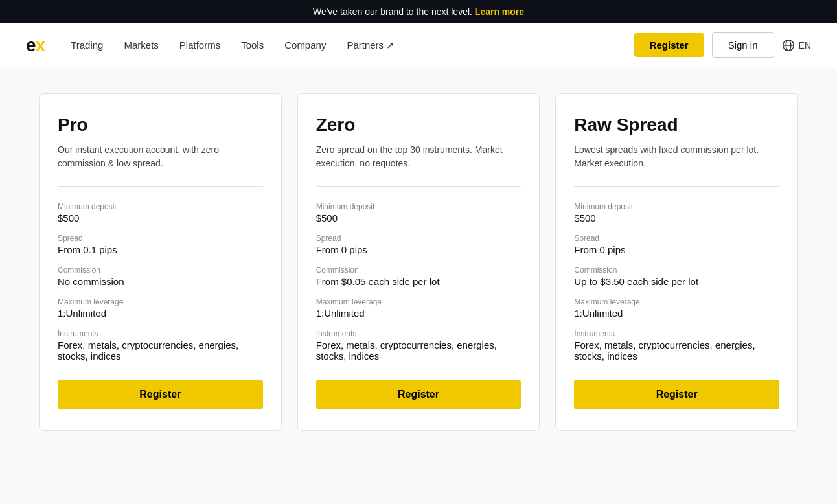  I want to click on card-1-field-3-value: 1:Unlimited, so click(418, 314).